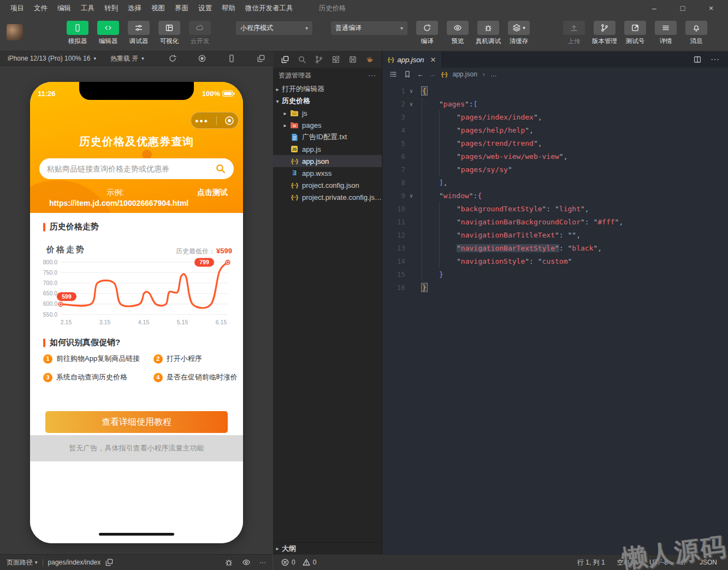 Image resolution: width=728 pixels, height=570 pixels. What do you see at coordinates (555, 287) in the screenshot?
I see `code-line-16: 16}` at bounding box center [555, 287].